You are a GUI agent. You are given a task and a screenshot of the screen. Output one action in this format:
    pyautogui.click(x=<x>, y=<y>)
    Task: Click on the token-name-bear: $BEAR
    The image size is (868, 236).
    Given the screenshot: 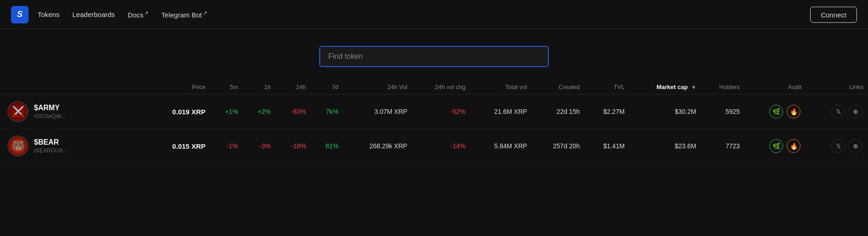 What is the action you would take?
    pyautogui.click(x=51, y=142)
    